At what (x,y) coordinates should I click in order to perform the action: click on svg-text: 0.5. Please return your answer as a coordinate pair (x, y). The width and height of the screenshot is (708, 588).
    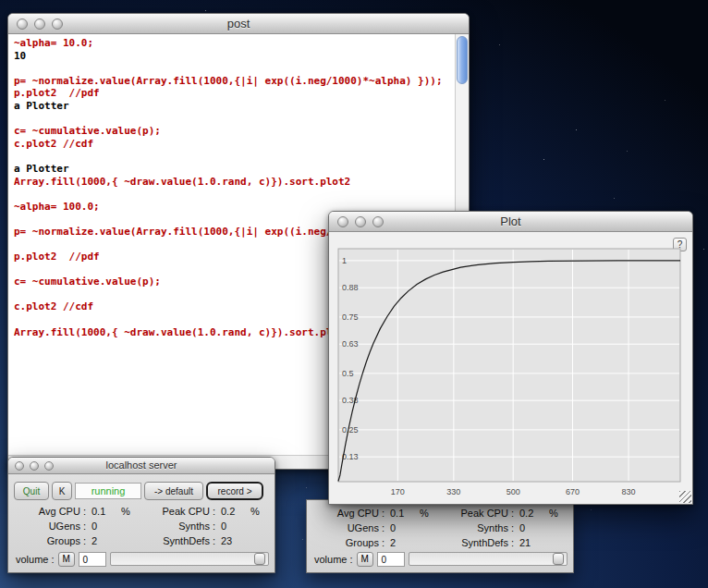
    Looking at the image, I should click on (348, 374).